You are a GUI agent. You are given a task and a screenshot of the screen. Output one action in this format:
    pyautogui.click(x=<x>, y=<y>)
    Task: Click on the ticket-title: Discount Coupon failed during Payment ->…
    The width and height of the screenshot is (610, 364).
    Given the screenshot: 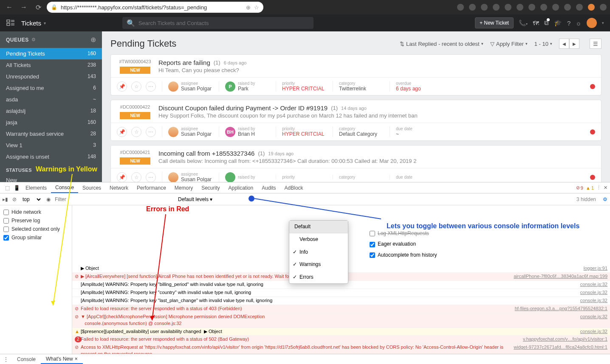 What is the action you would take?
    pyautogui.click(x=377, y=108)
    